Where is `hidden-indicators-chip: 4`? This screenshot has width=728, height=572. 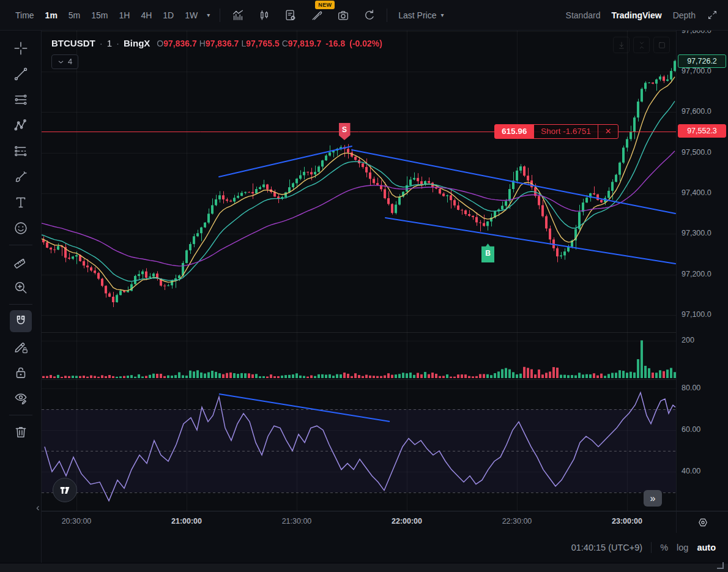
hidden-indicators-chip: 4 is located at coordinates (65, 62).